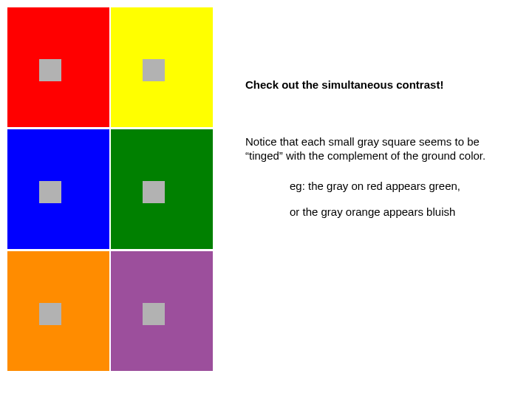  What do you see at coordinates (399, 211) in the screenshot?
I see `example-line-2: or the gray orange appears bluish` at bounding box center [399, 211].